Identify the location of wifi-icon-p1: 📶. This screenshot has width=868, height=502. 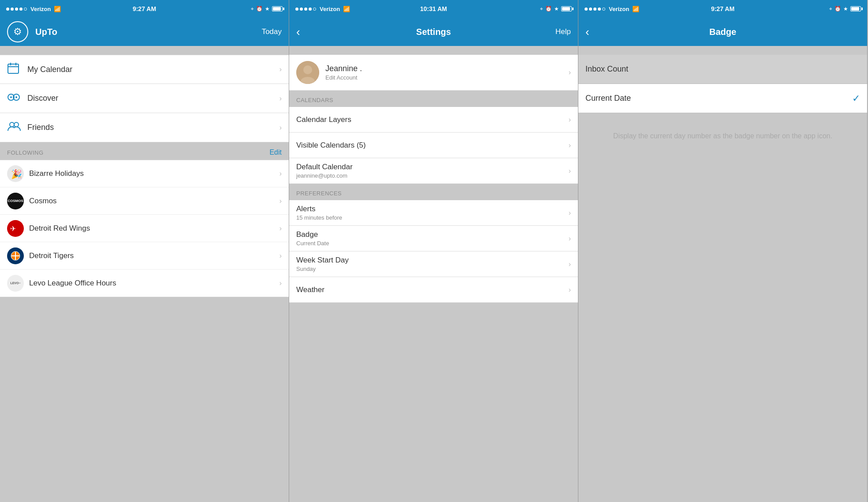
(57, 9).